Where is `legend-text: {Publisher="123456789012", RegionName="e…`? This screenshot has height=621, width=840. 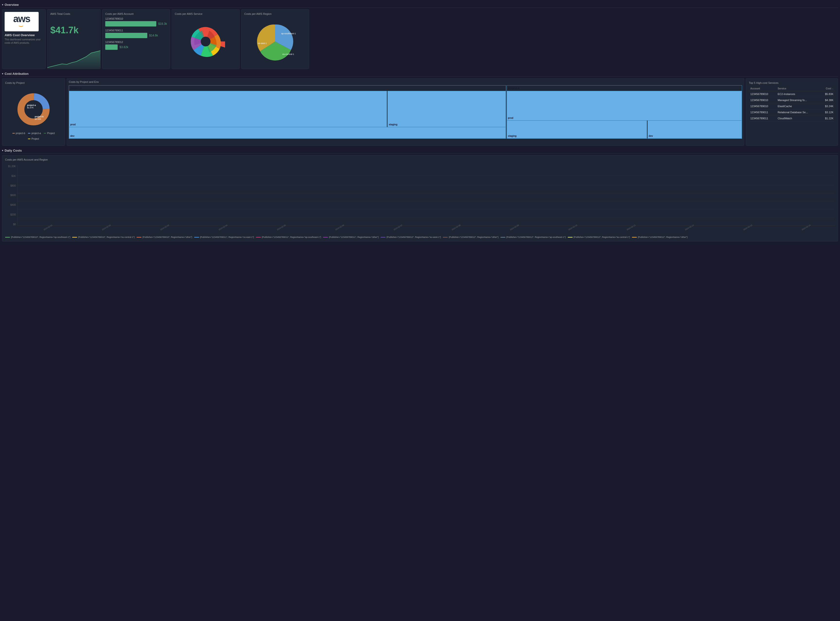 legend-text: {Publisher="123456789012", RegionName="e… is located at coordinates (414, 237).